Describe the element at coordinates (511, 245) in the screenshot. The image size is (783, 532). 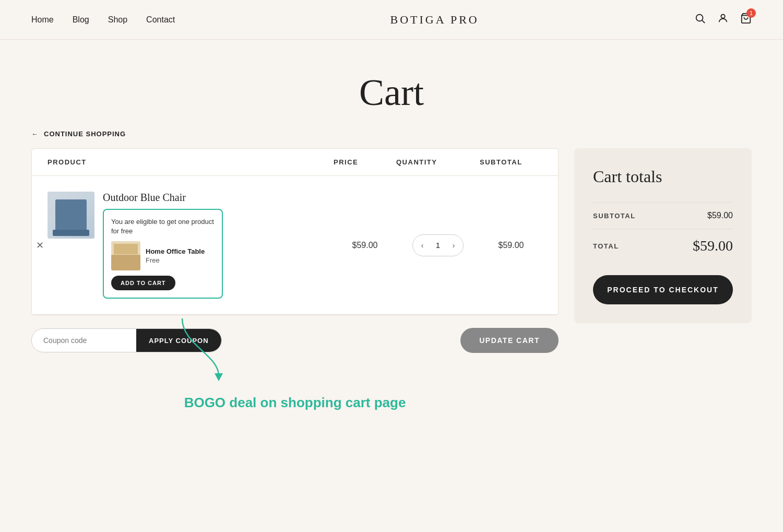
I see `subtotal-cell: $59.00` at that location.